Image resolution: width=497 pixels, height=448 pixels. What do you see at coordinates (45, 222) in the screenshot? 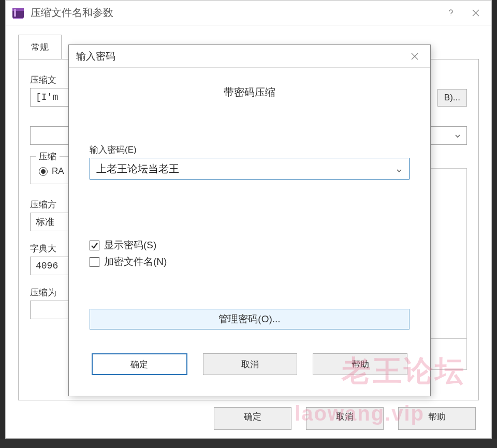
I see `method-value: 标准` at bounding box center [45, 222].